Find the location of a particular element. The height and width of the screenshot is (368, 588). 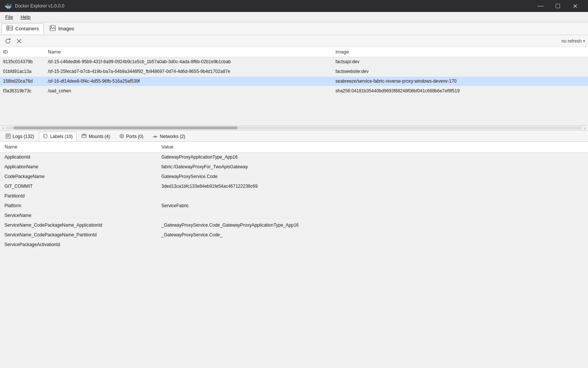

titlebar-left: 🐳 Docker Explorer v1.0.0.0 is located at coordinates (34, 6).